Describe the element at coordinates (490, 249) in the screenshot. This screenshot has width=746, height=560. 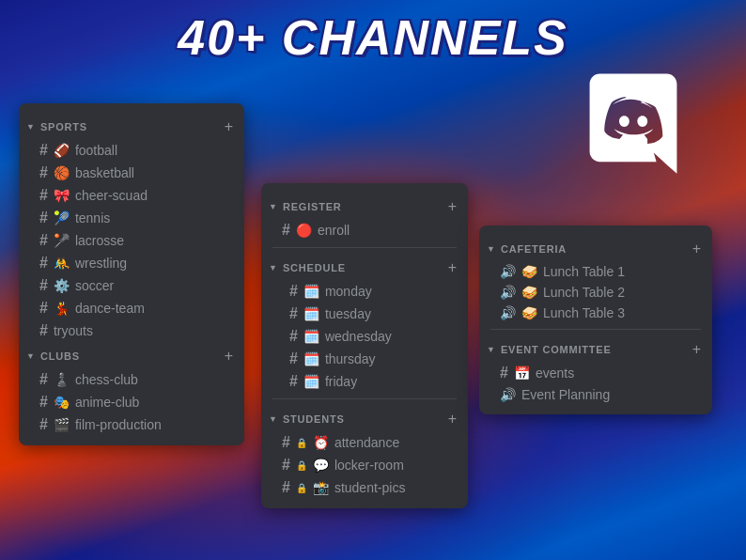
I see `arrow-cafeteria: ▼` at that location.